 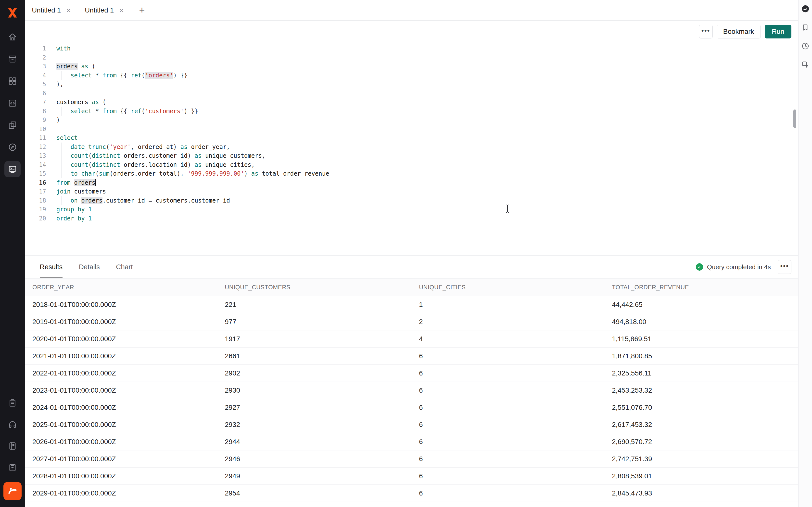 I want to click on bookmark-icon, so click(x=805, y=27).